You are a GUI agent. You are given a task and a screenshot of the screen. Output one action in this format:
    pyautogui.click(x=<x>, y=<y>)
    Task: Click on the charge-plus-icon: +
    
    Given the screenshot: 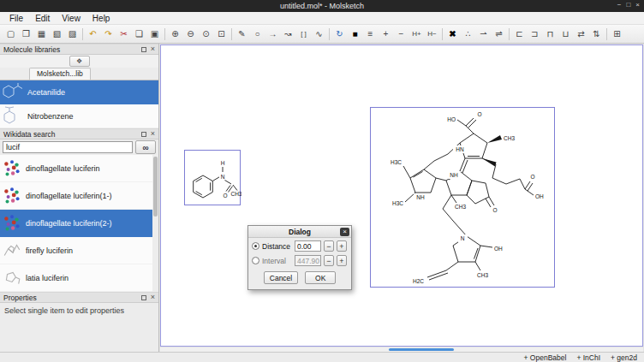 What is the action you would take?
    pyautogui.click(x=385, y=34)
    